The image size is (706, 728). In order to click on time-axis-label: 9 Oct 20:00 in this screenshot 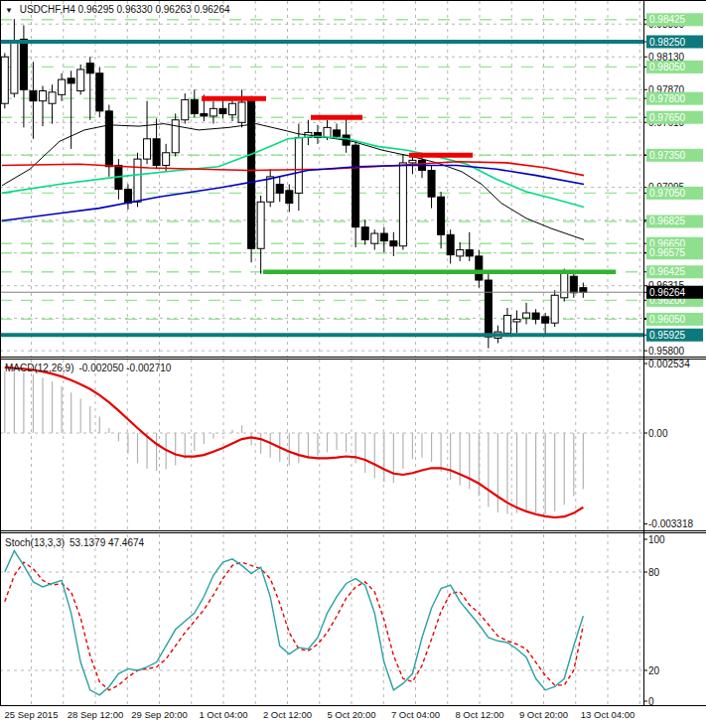, I will do `click(544, 715)`.